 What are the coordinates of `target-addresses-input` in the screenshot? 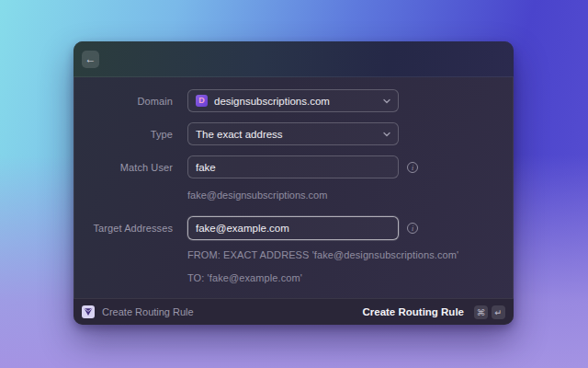 It's located at (293, 228).